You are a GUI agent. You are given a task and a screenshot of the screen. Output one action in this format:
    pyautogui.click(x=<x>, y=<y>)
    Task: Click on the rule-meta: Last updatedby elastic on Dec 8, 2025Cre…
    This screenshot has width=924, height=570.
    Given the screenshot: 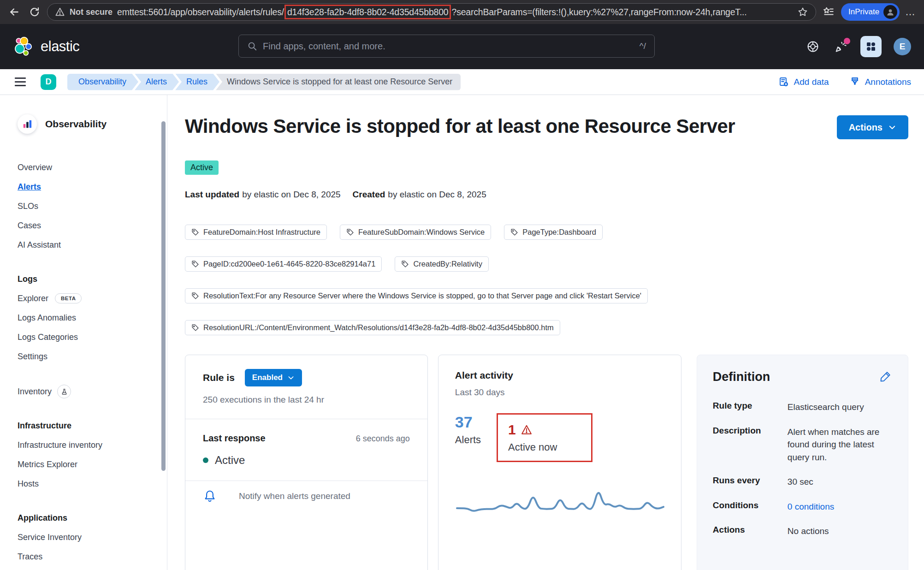 What is the action you would take?
    pyautogui.click(x=547, y=195)
    